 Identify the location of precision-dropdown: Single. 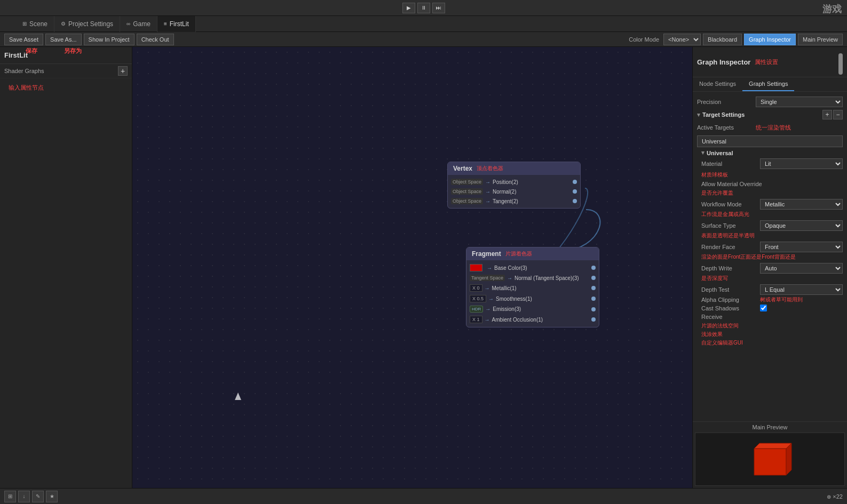
(799, 102).